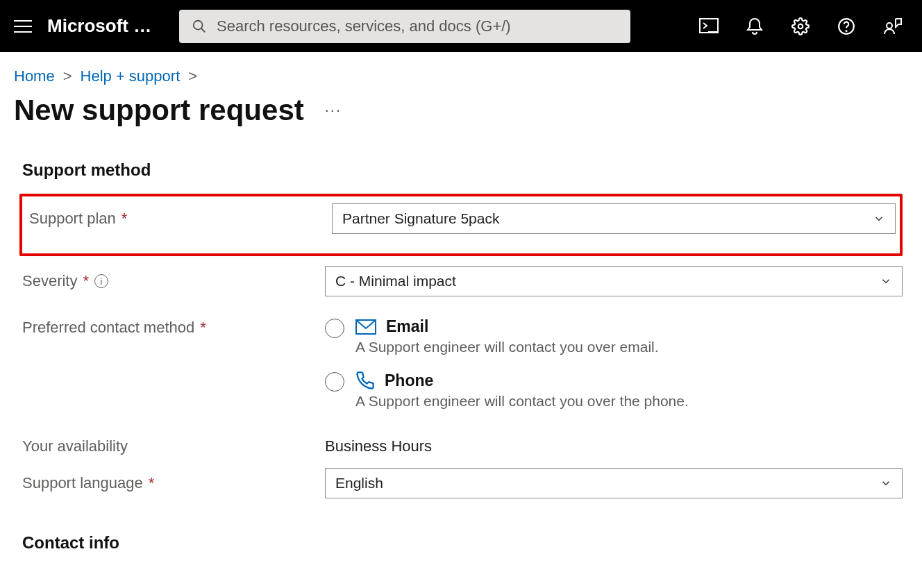 The height and width of the screenshot is (588, 922). What do you see at coordinates (614, 336) in the screenshot?
I see `contact-method-email: Email A Support engineer will contact yo…` at bounding box center [614, 336].